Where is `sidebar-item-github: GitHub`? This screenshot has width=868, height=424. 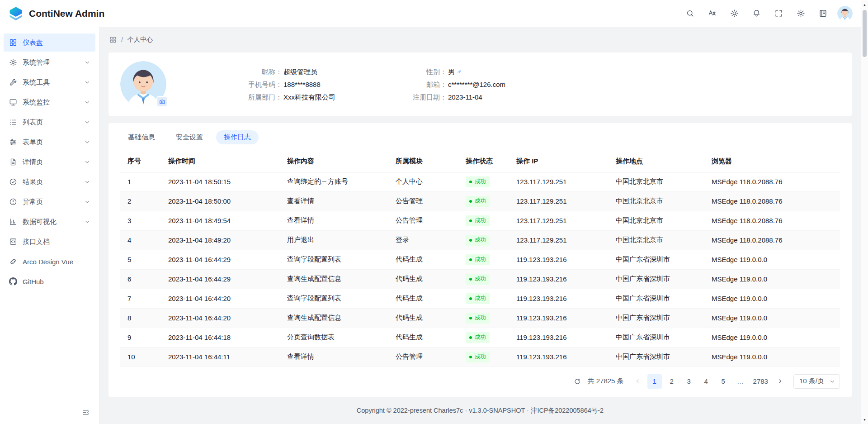
sidebar-item-github: GitHub is located at coordinates (50, 281).